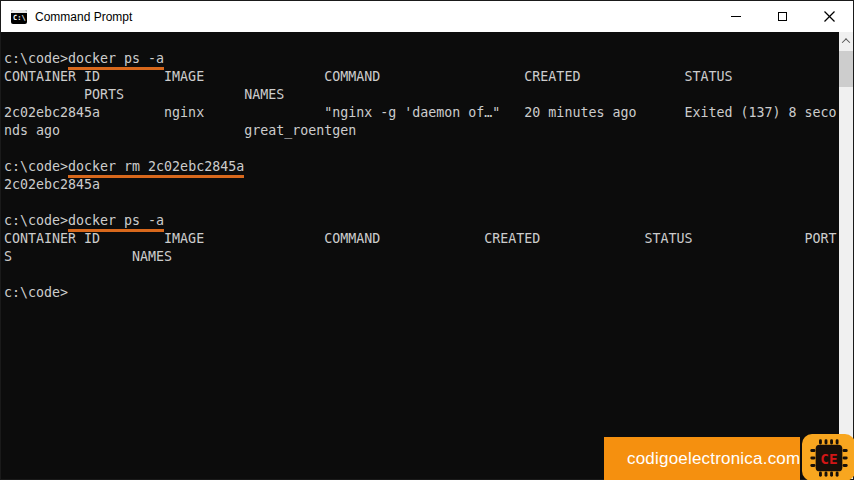 The height and width of the screenshot is (480, 854). Describe the element at coordinates (714, 459) in the screenshot. I see `watermark-text: codigoelectronica.com` at that location.